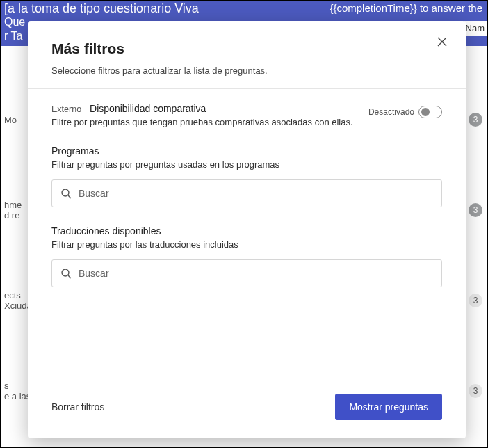  What do you see at coordinates (389, 407) in the screenshot?
I see `show-questions-button: Mostrar preguntas` at bounding box center [389, 407].